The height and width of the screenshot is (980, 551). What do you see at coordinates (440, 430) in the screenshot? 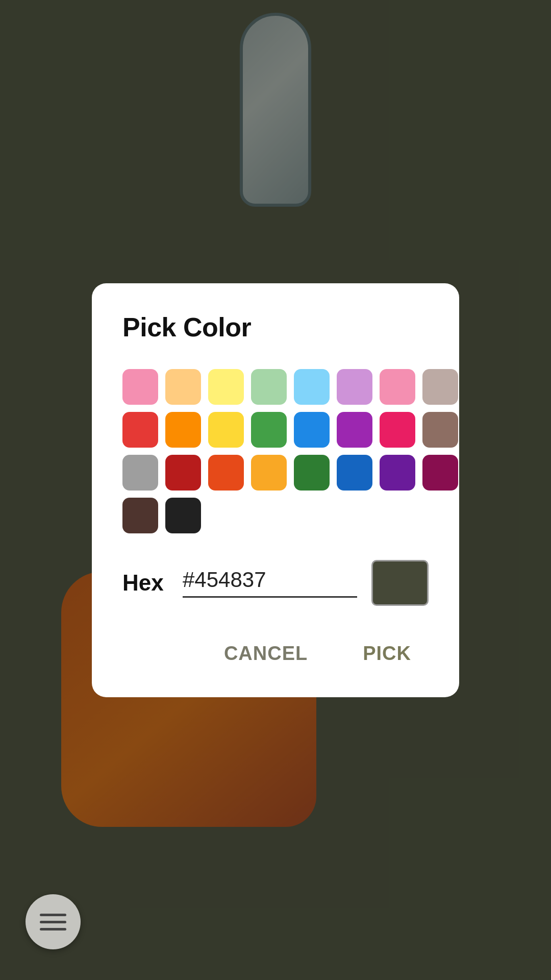
I see `swatch-brown` at bounding box center [440, 430].